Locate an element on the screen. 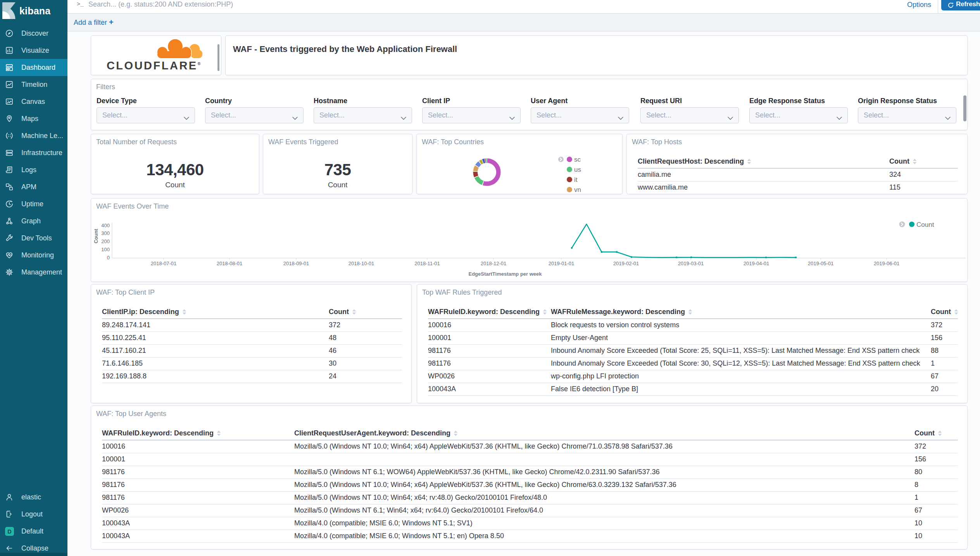 This screenshot has width=980, height=556. svg-text: sc is located at coordinates (578, 160).